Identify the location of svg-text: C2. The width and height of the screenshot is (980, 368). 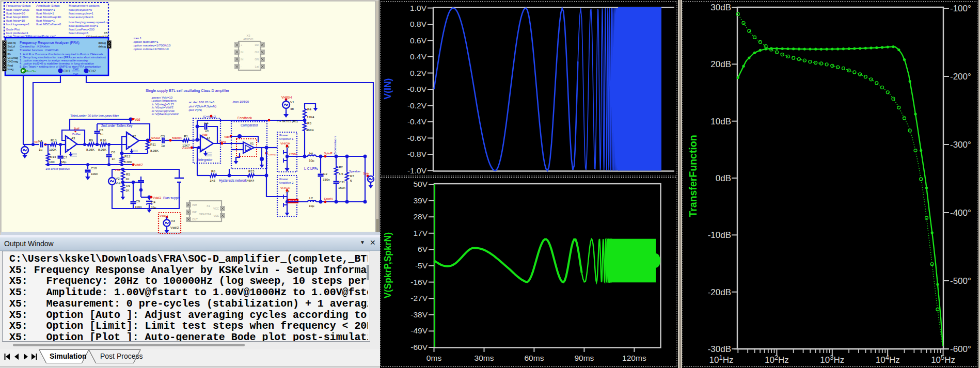
(325, 173).